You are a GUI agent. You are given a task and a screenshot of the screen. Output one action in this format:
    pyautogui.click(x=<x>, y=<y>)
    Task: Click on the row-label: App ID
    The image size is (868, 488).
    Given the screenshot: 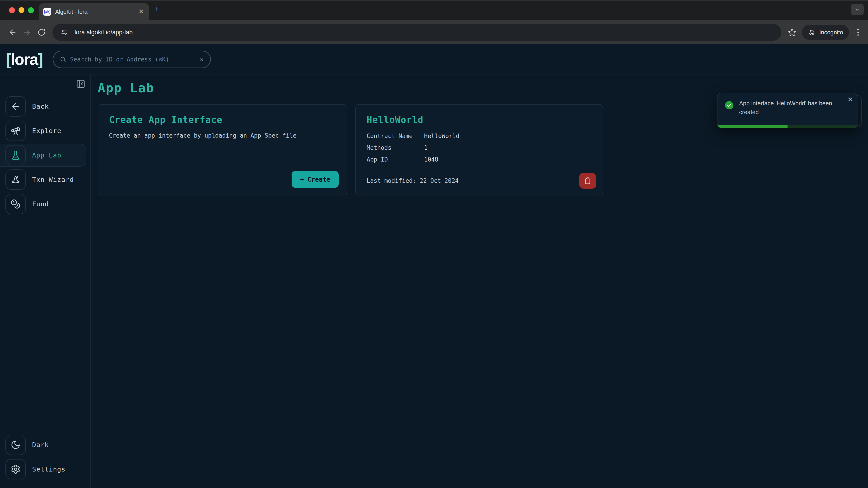 What is the action you would take?
    pyautogui.click(x=395, y=160)
    